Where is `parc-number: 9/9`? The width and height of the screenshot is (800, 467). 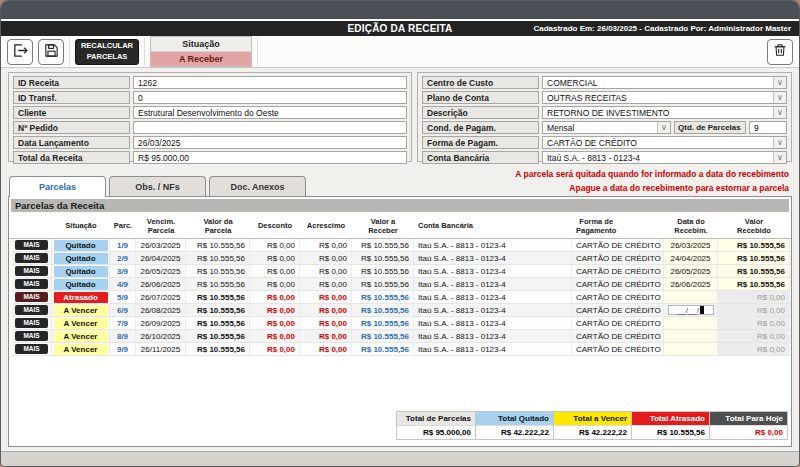
parc-number: 9/9 is located at coordinates (122, 350).